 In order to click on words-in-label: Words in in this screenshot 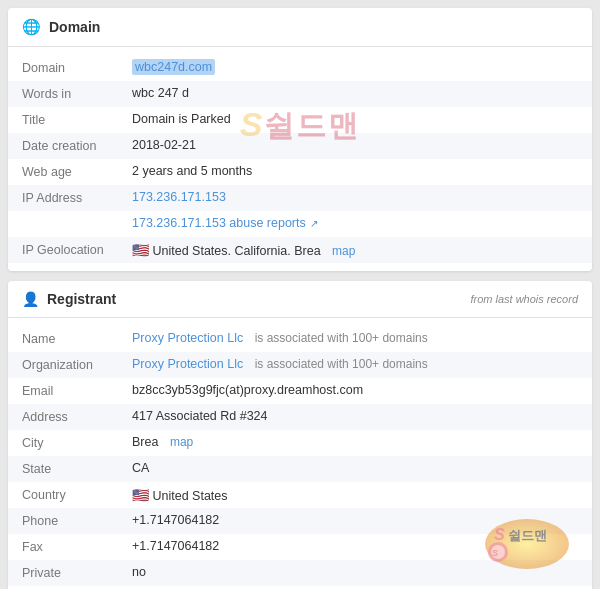, I will do `click(77, 94)`.